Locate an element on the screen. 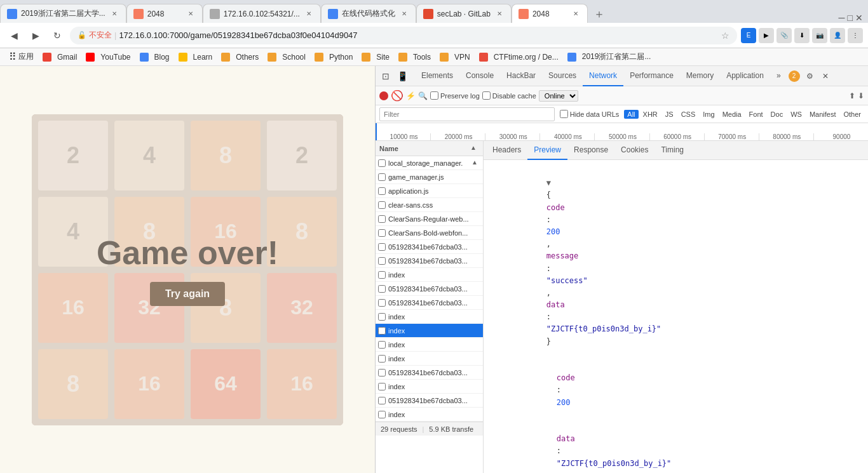 The width and height of the screenshot is (868, 473). net-checkbox-i3 is located at coordinates (382, 345).